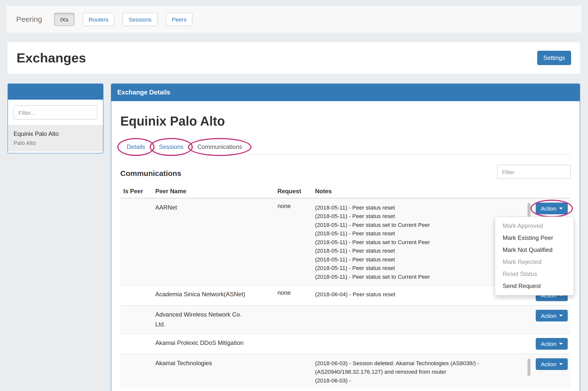 The width and height of the screenshot is (588, 391). I want to click on detail-tabs: Details Sessions Communications, so click(345, 147).